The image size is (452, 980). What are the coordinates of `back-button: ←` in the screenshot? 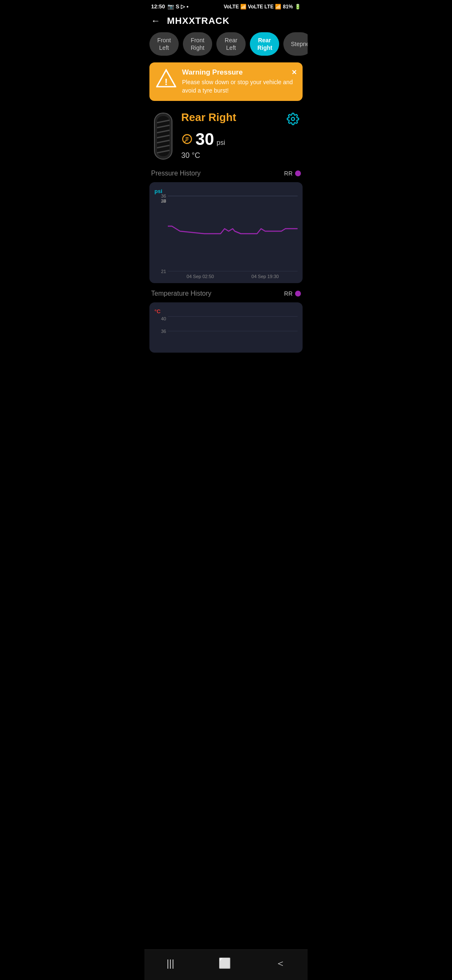 It's located at (156, 21).